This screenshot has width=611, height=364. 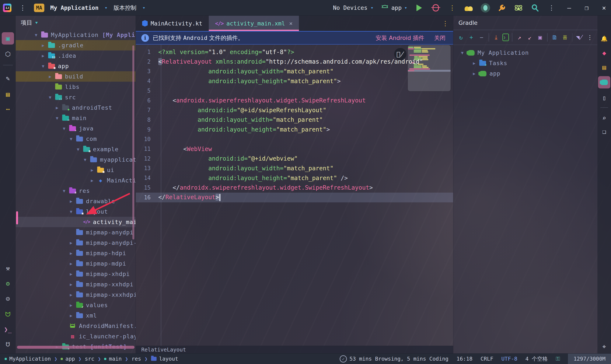 I want to click on tree-item-libs: libs, so click(x=76, y=87).